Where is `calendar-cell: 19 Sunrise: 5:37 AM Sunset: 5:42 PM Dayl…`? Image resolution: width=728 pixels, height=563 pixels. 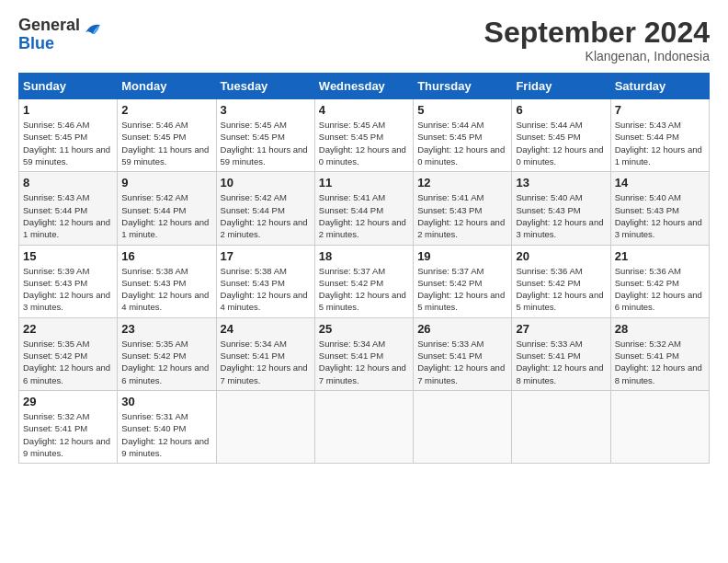 calendar-cell: 19 Sunrise: 5:37 AM Sunset: 5:42 PM Dayl… is located at coordinates (463, 282).